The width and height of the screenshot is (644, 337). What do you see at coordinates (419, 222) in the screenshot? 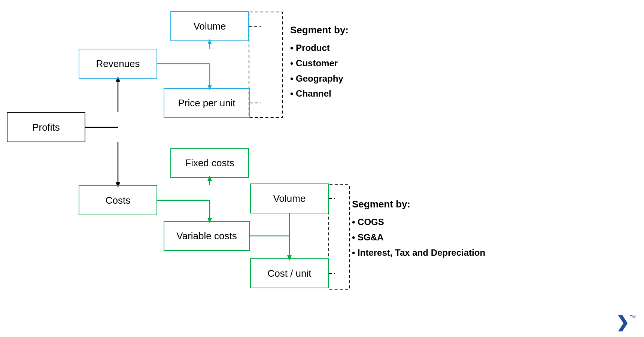
I see `segment-bottom-item-cogs: COGS` at bounding box center [419, 222].